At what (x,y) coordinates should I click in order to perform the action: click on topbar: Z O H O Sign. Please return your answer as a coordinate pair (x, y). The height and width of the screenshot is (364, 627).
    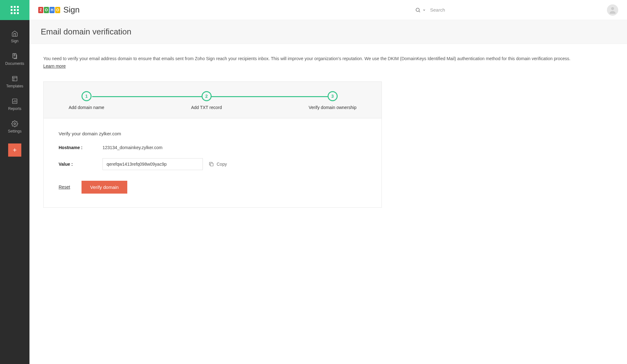
    Looking at the image, I should click on (328, 10).